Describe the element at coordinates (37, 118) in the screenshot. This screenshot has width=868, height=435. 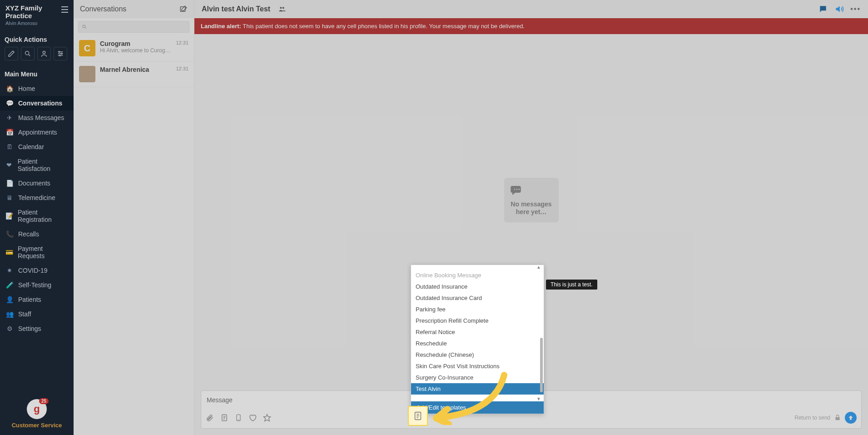
I see `sidebar-item-mass-messages: ✈Mass Messages` at that location.